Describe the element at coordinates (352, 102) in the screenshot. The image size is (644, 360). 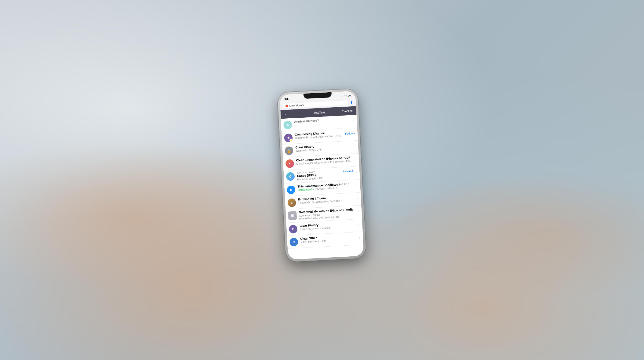
I see `share-button: ⬆` at that location.